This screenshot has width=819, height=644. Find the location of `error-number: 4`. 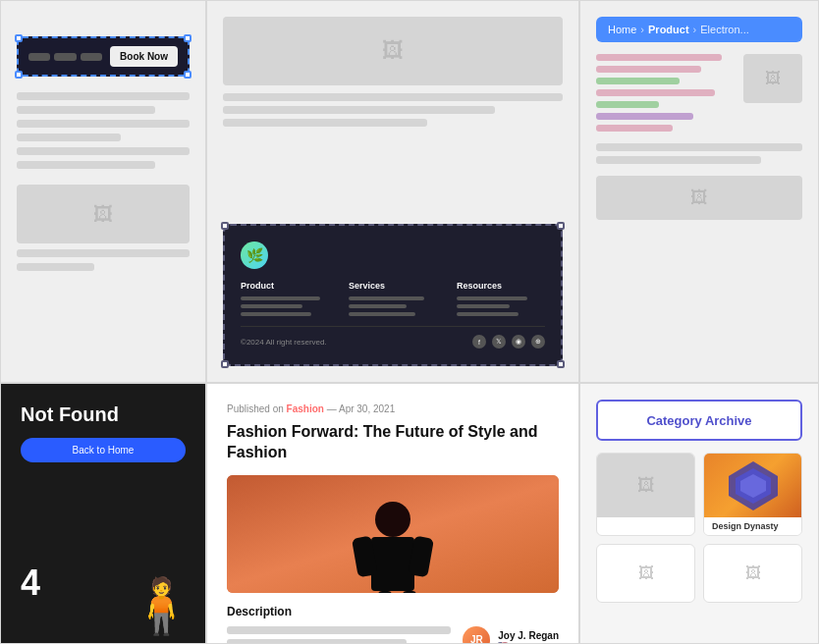

error-number: 4 is located at coordinates (30, 583).